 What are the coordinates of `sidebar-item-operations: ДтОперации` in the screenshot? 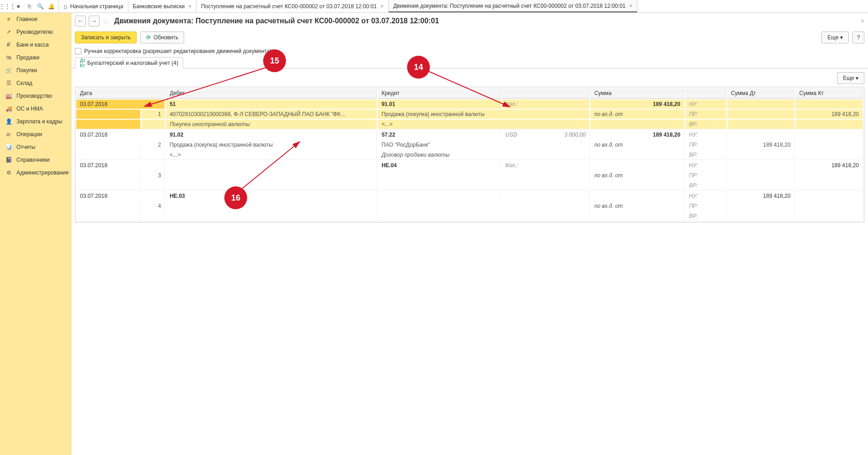 It's located at (36, 134).